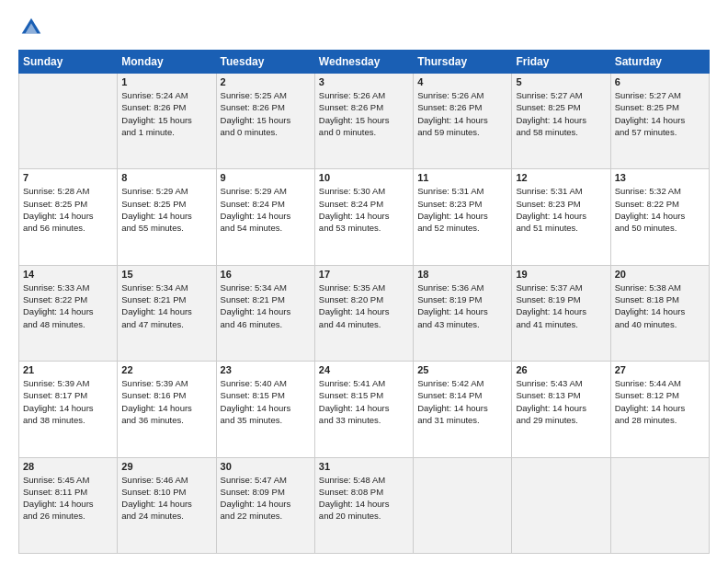  Describe the element at coordinates (364, 505) in the screenshot. I see `calendar-cell: 31Sunrise: 5:48 AM Sunset: 8:08 PM Dayli…` at that location.